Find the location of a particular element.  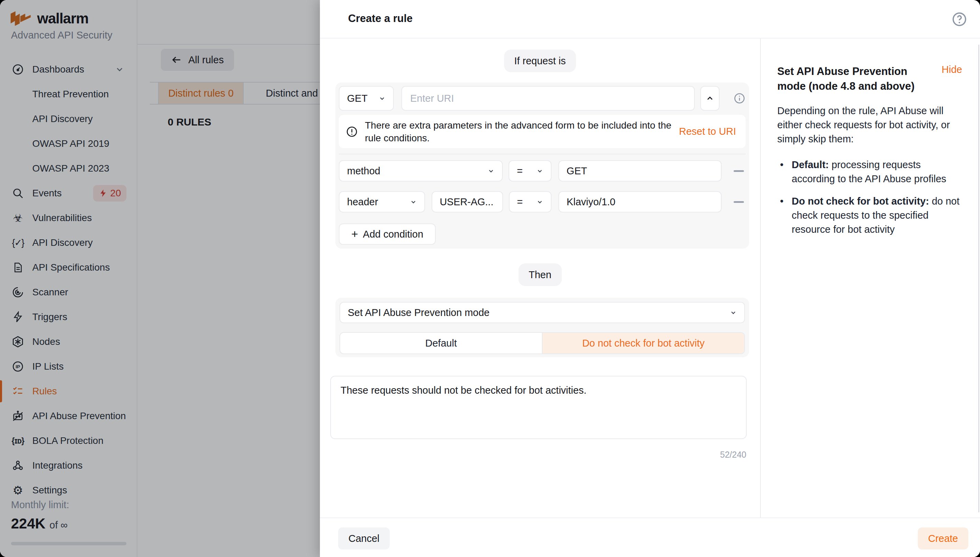

conditions-card: GET The is located at coordinates (542, 166).